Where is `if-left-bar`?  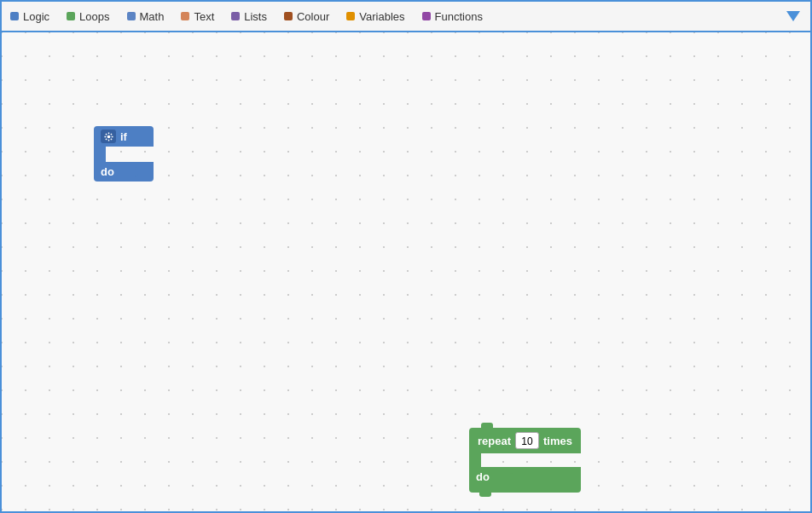 if-left-bar is located at coordinates (100, 154).